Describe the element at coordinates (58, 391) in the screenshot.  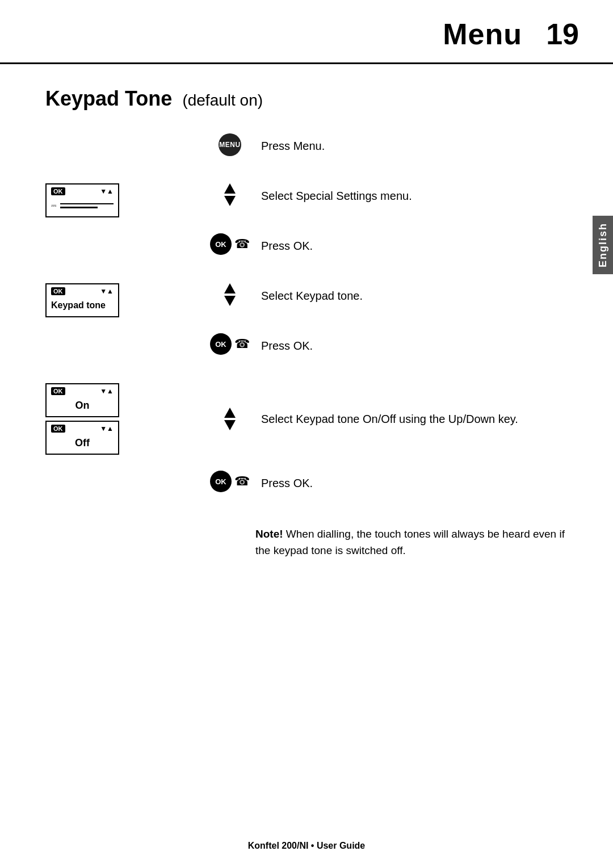
I see `screen-ok-on: OK` at that location.